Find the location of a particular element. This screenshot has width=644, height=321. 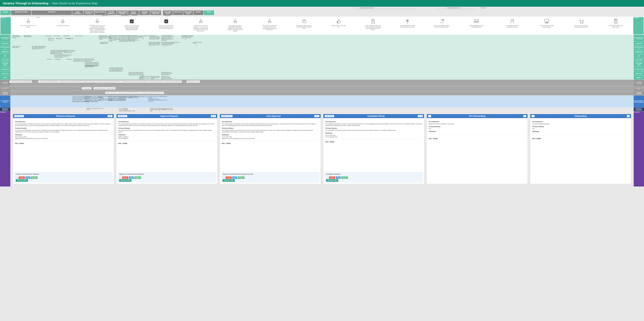

timeline: 3 weeks before Start Date 1 week before … is located at coordinates (322, 8).